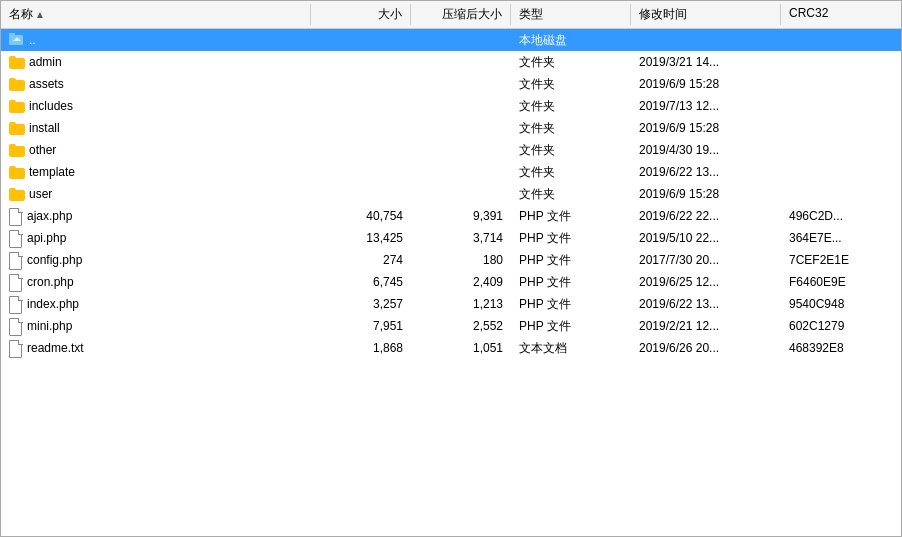  I want to click on cell-name: user, so click(156, 194).